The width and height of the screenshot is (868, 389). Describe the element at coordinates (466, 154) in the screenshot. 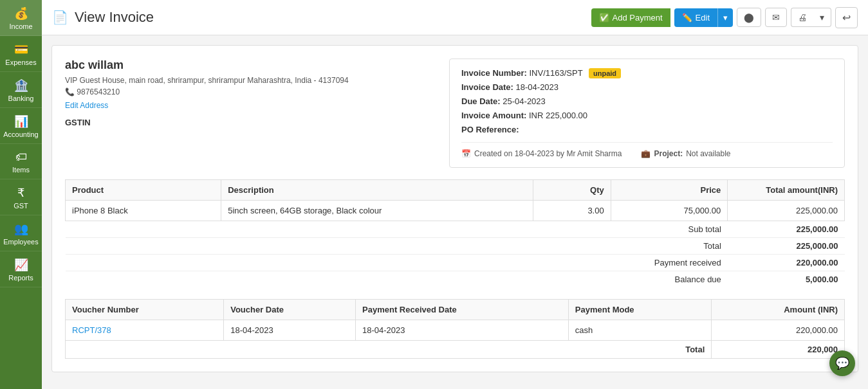

I see `calendar-icon: 📅` at that location.